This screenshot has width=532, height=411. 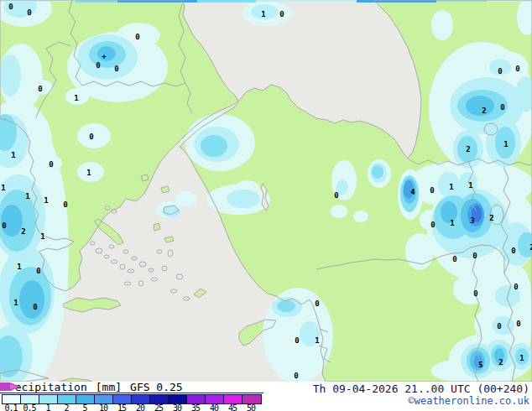 What do you see at coordinates (11, 387) in the screenshot?
I see `scale-arrow-icon` at bounding box center [11, 387].